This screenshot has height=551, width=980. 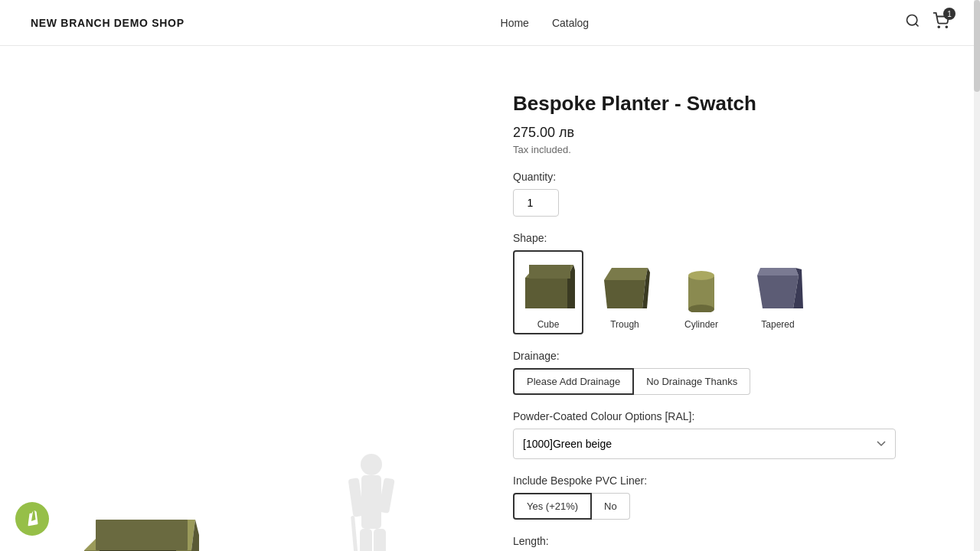 What do you see at coordinates (731, 481) in the screenshot?
I see `liner-label: Include Bespoke PVC Liner:` at bounding box center [731, 481].